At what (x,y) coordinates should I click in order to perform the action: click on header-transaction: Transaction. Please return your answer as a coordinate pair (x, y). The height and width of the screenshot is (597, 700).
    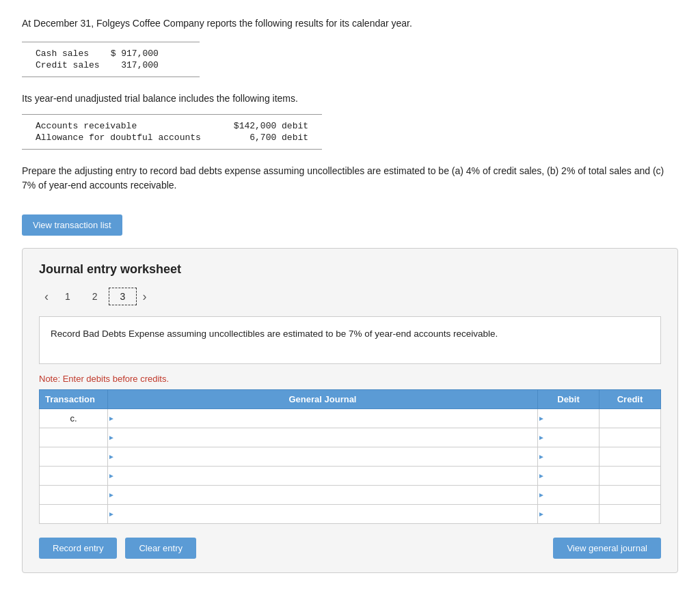
    Looking at the image, I should click on (74, 400).